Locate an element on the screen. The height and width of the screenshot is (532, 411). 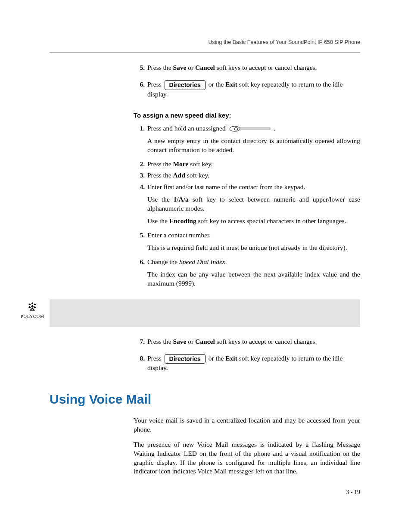
step-number: 8. is located at coordinates (140, 358).